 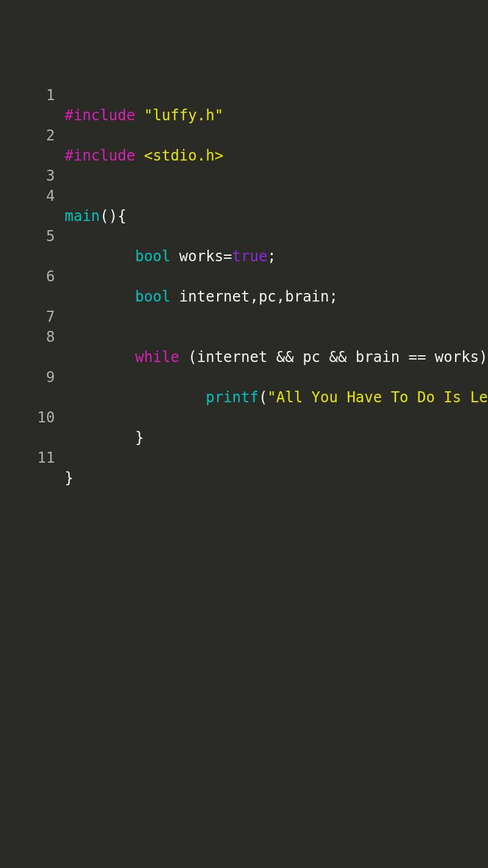 What do you see at coordinates (254, 297) in the screenshot?
I see `identifier-token: internet,pc,brain;` at bounding box center [254, 297].